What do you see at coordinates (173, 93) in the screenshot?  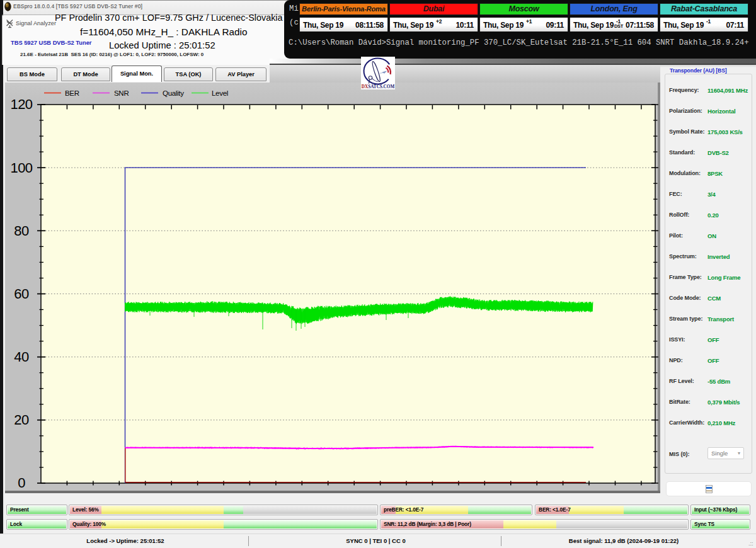 I see `svg-text: Quality` at bounding box center [173, 93].